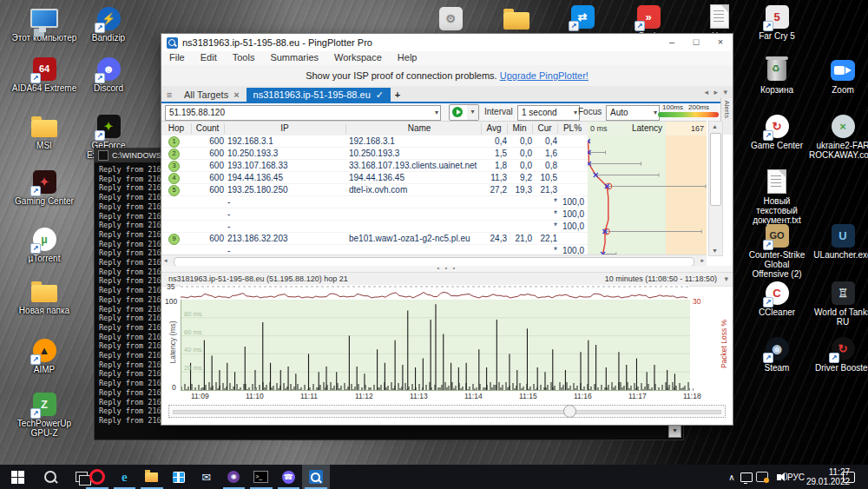 The image size is (868, 489). Describe the element at coordinates (285, 129) in the screenshot. I see `column-header-ip: IP` at that location.